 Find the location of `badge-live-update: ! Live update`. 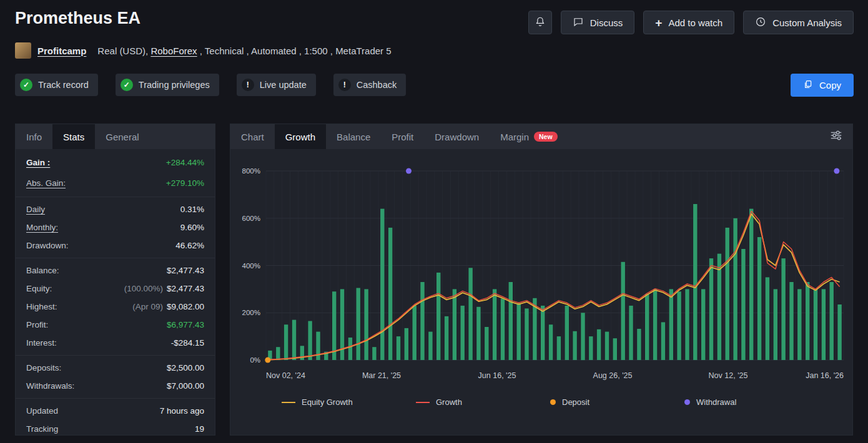

badge-live-update: ! Live update is located at coordinates (276, 85).